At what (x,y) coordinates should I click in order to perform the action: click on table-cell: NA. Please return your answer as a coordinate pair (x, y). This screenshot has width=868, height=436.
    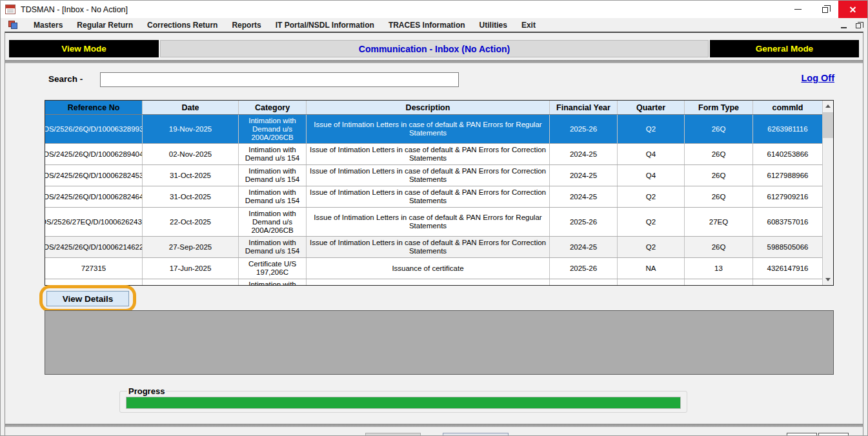
    Looking at the image, I should click on (651, 268).